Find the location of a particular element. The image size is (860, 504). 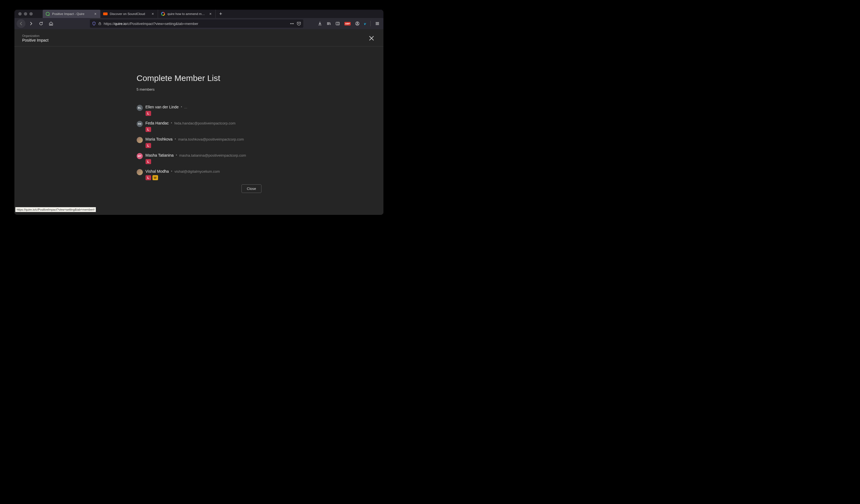

reload-button is located at coordinates (41, 24).